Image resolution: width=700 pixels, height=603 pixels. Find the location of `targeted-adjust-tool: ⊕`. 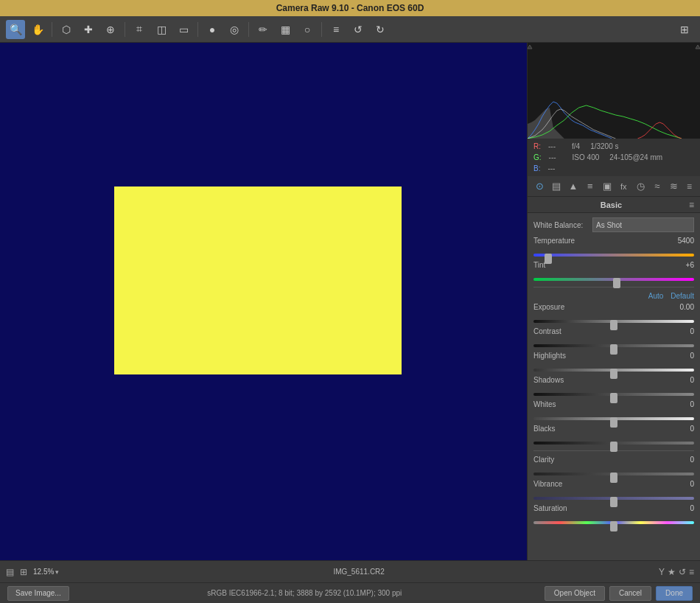

targeted-adjust-tool: ⊕ is located at coordinates (111, 29).